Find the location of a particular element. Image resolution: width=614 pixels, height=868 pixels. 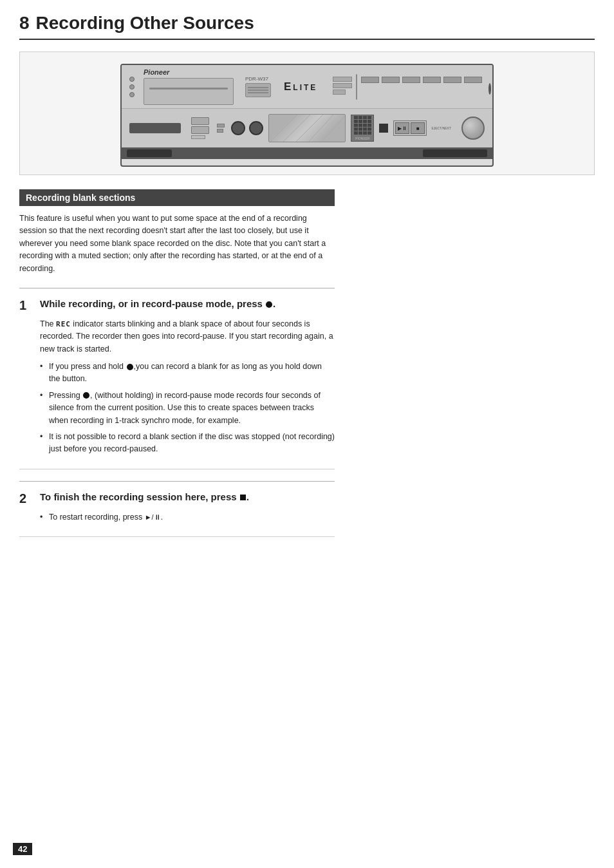

page-title-bar: 8 Recording Other Sources is located at coordinates (307, 26).